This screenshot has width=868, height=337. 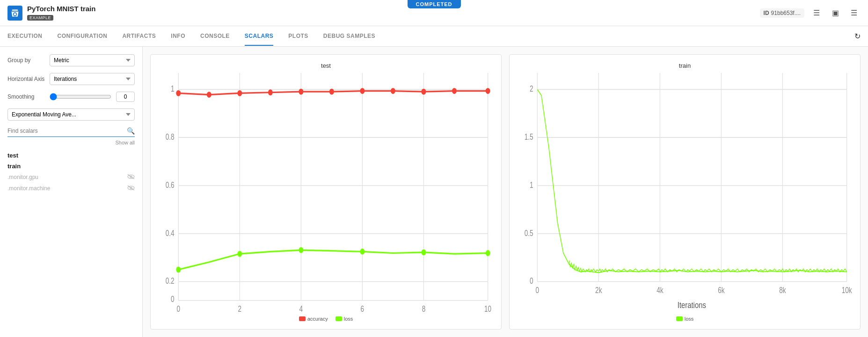 I want to click on test-chart-legend: accuracy loss, so click(x=326, y=319).